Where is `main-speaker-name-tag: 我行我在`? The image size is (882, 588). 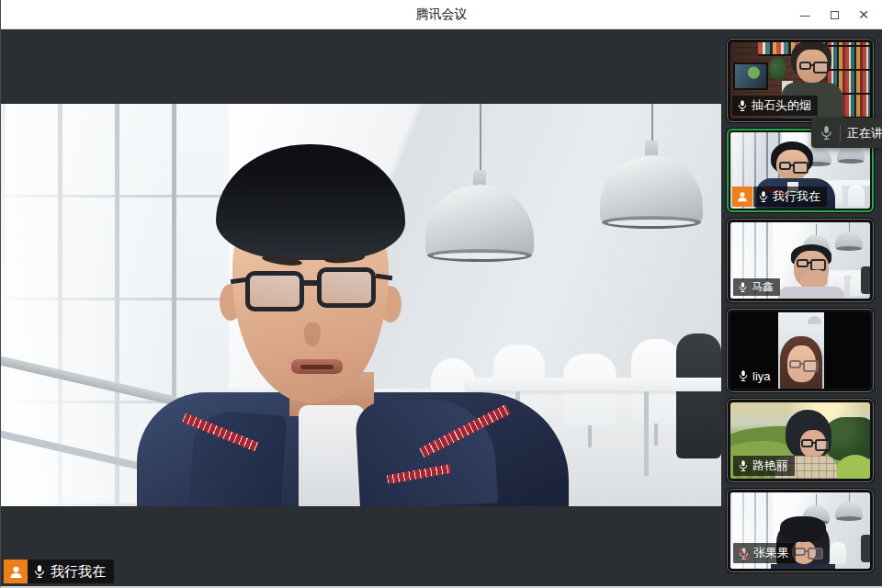 main-speaker-name-tag: 我行我在 is located at coordinates (71, 571).